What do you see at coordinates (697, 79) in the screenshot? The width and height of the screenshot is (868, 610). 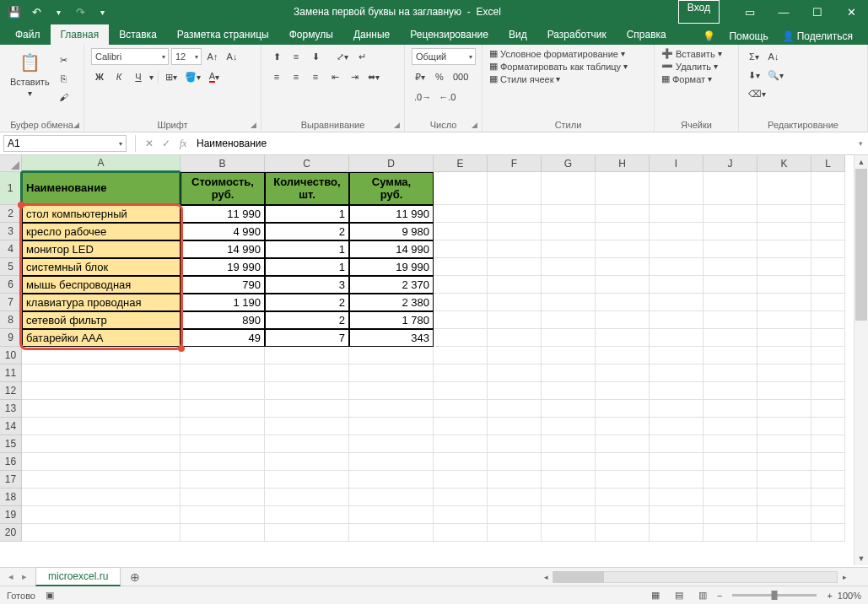 I see `format-cells-button: ▦ Формат ▾` at bounding box center [697, 79].